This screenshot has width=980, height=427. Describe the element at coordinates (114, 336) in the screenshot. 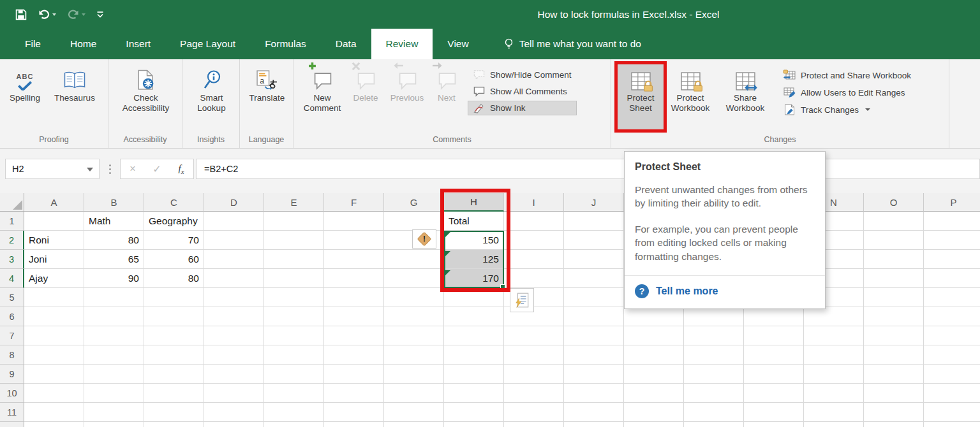

I see `cell-B7` at that location.